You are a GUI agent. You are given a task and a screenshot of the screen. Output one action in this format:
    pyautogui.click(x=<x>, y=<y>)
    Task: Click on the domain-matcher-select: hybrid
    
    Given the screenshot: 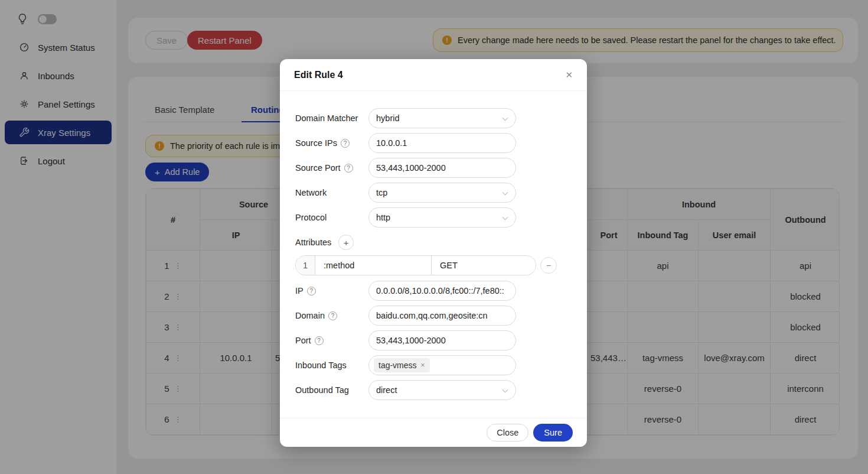 What is the action you would take?
    pyautogui.click(x=442, y=118)
    